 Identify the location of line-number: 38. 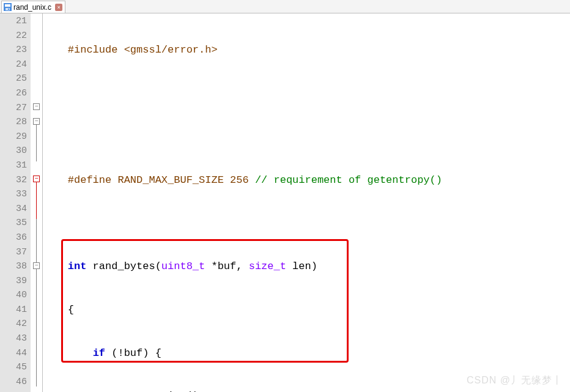
(13, 267).